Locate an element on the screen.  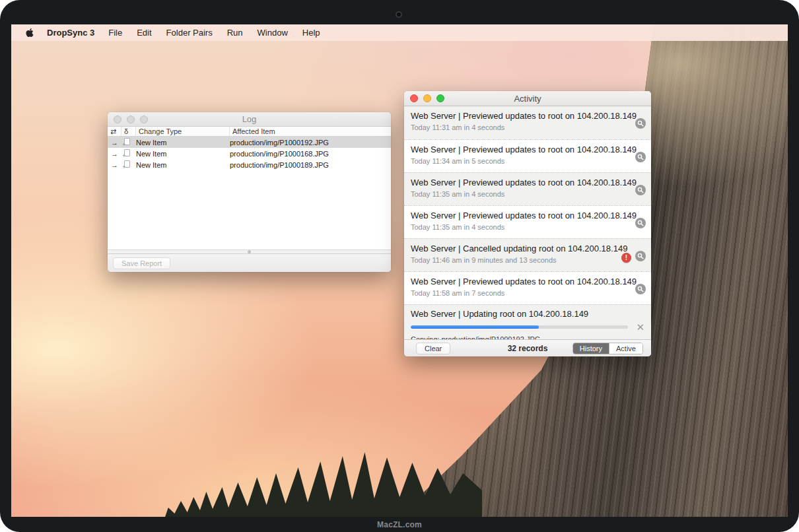
affected-item-cell: production/img/P1000192.JPG is located at coordinates (310, 143).